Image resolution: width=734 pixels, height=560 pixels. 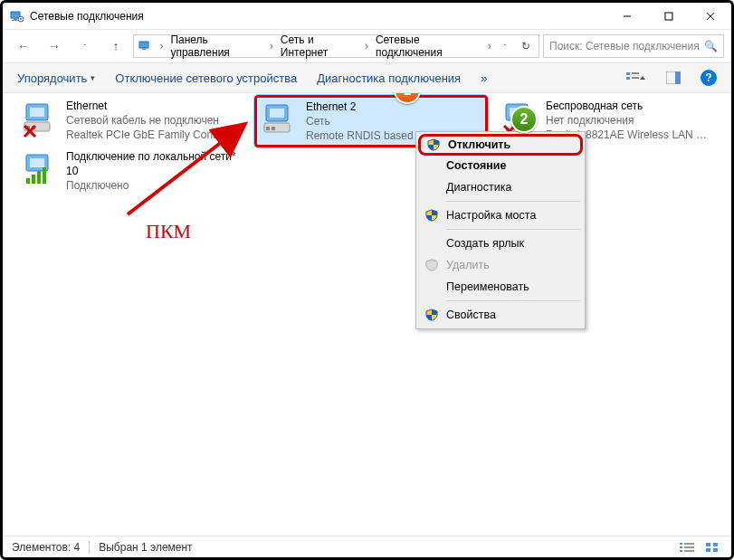 What do you see at coordinates (709, 78) in the screenshot?
I see `help-button: ?` at bounding box center [709, 78].